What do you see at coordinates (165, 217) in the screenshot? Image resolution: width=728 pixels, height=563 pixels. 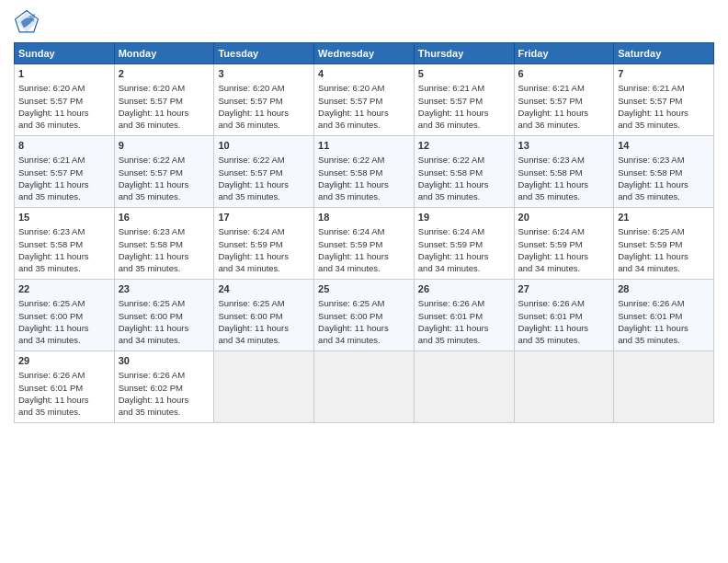 I see `day-number: 16` at bounding box center [165, 217].